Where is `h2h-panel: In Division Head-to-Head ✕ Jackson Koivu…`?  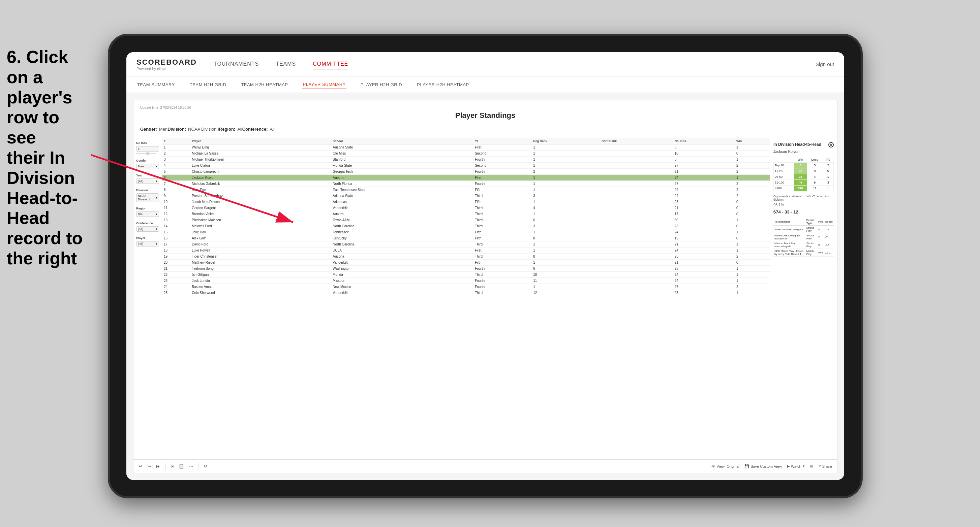
h2h-panel: In Division Head-to-Head ✕ Jackson Koivu… is located at coordinates (803, 299).